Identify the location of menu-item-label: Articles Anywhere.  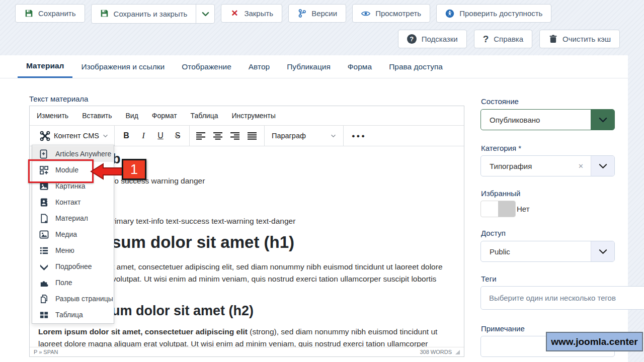
(84, 154).